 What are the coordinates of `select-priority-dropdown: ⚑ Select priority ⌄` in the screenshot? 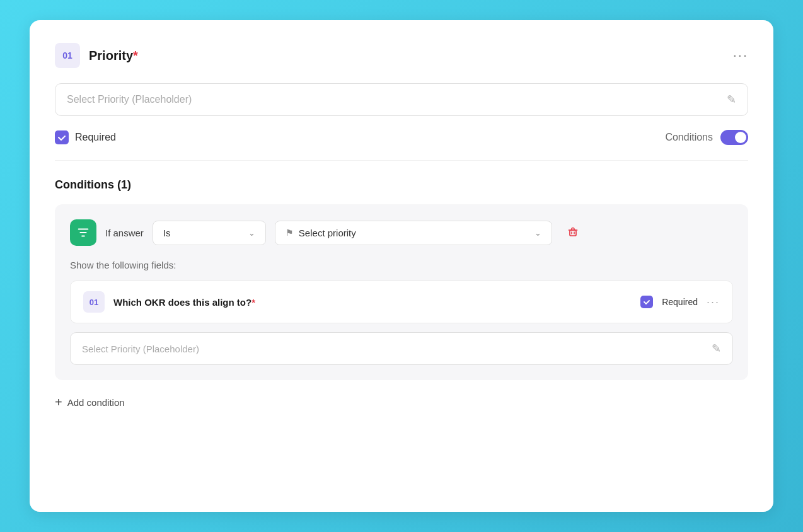 It's located at (413, 233).